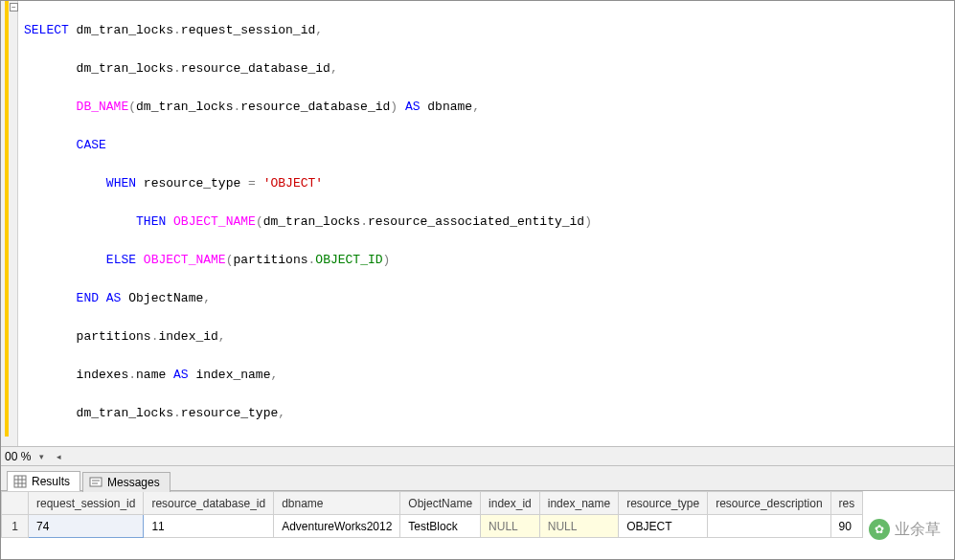 This screenshot has height=560, width=955. What do you see at coordinates (433, 504) in the screenshot?
I see `grid-header-row: request_session_id resource_database_id …` at bounding box center [433, 504].